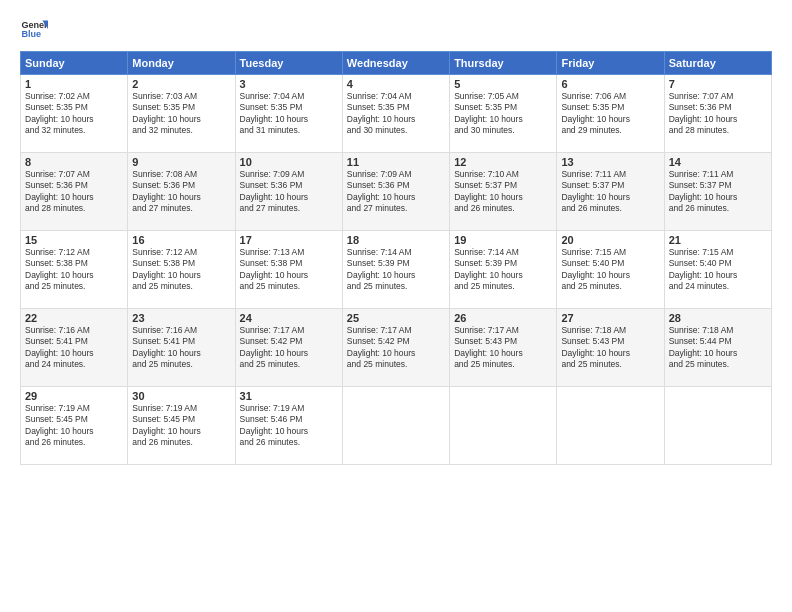 The image size is (792, 612). I want to click on day-number: 30, so click(181, 396).